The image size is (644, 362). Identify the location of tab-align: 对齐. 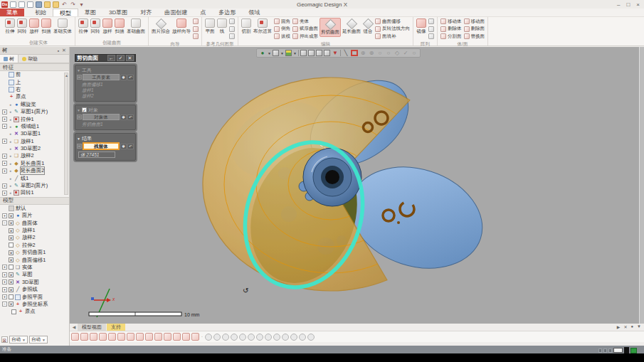
(146, 13).